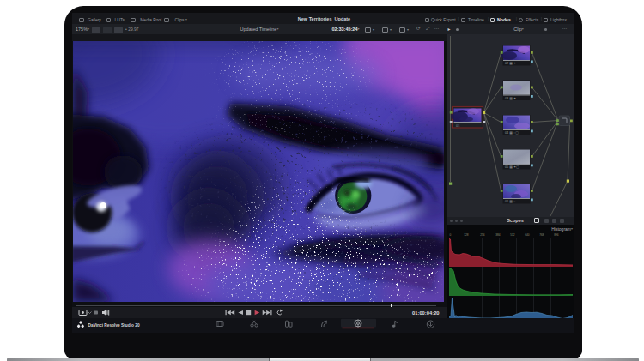  What do you see at coordinates (511, 63) in the screenshot?
I see `svg-text: 02 ▦ ✦` at bounding box center [511, 63].